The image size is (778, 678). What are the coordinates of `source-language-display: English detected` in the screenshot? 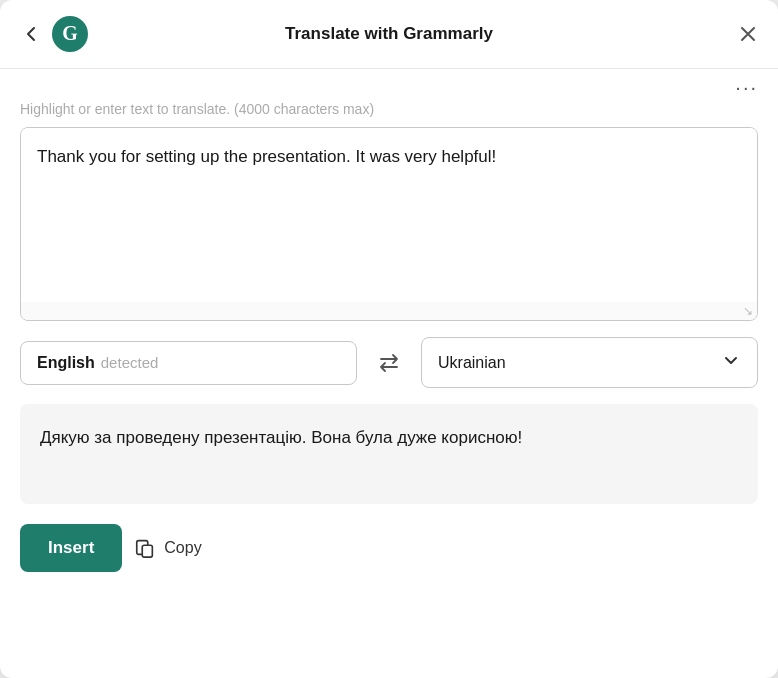 It's located at (188, 363).